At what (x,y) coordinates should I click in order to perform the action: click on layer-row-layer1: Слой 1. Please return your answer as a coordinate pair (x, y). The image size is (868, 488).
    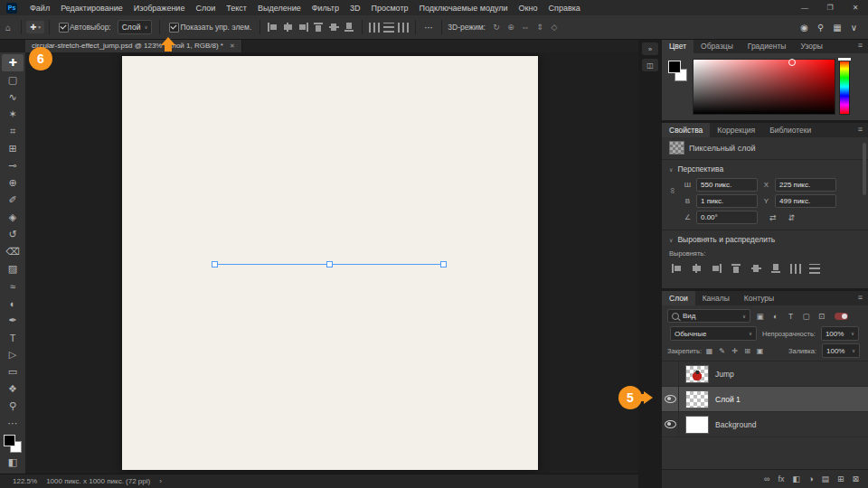
    Looking at the image, I should click on (765, 399).